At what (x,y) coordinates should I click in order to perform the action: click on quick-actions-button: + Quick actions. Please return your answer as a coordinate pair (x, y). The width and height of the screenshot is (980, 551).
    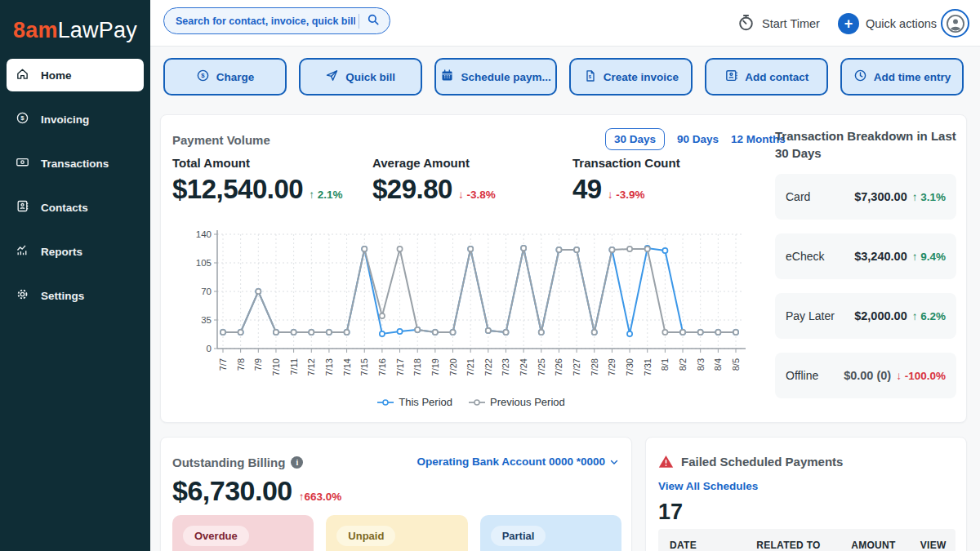
    Looking at the image, I should click on (887, 23).